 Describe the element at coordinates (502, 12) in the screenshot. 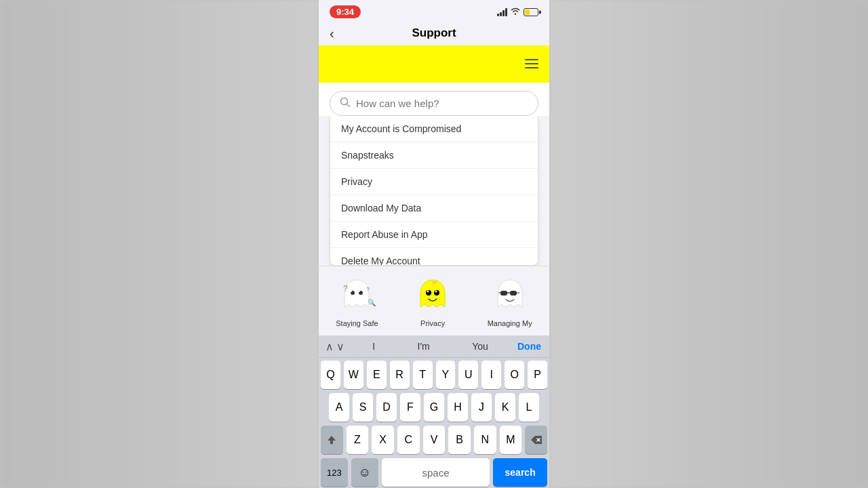

I see `signal-bars-icon` at that location.